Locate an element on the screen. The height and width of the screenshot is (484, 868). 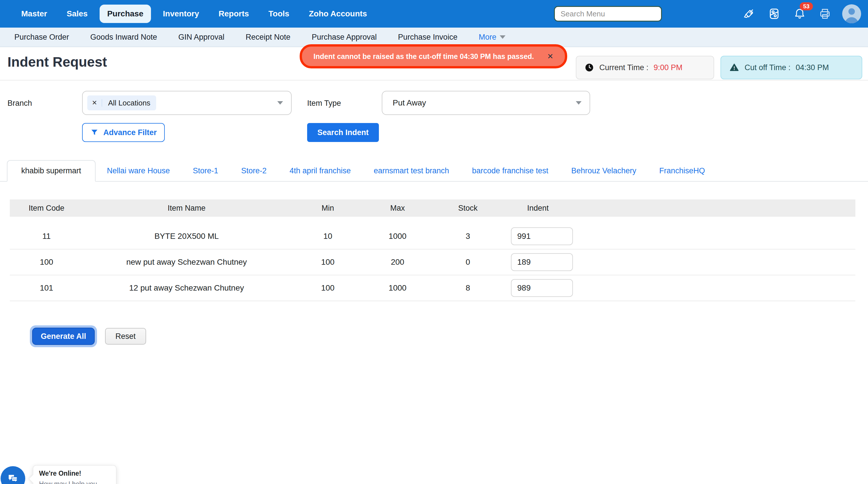
current-time-box: Current Time : 9:00 PM is located at coordinates (645, 67).